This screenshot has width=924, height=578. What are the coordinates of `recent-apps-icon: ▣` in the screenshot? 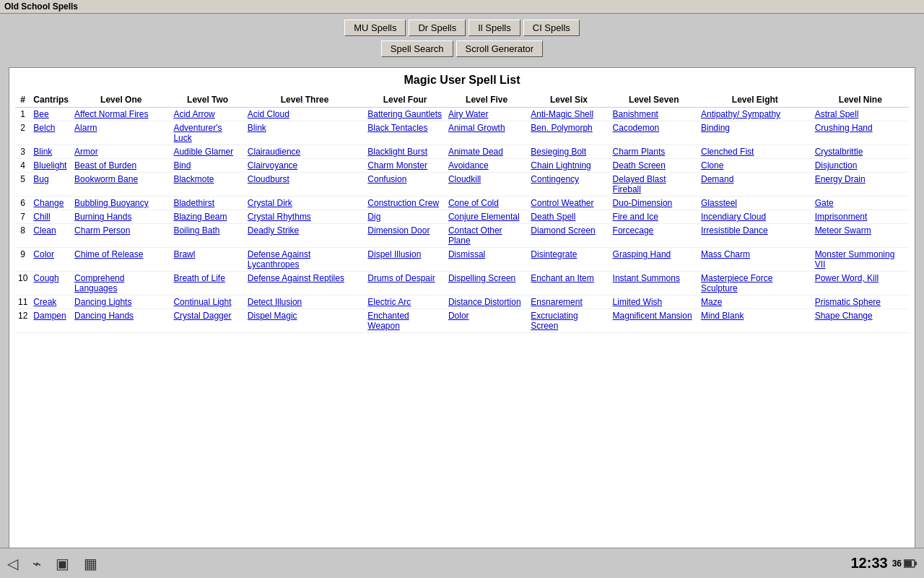 It's located at (62, 564).